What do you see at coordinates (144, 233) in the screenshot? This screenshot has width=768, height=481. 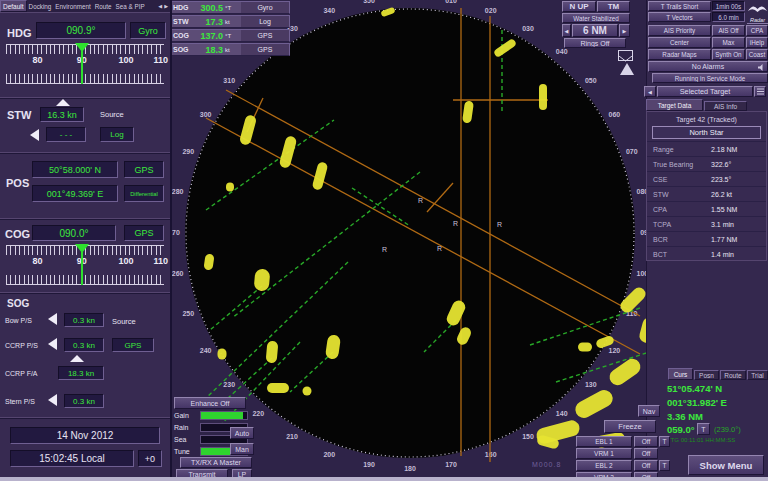 I see `cog-source: GPS` at bounding box center [144, 233].